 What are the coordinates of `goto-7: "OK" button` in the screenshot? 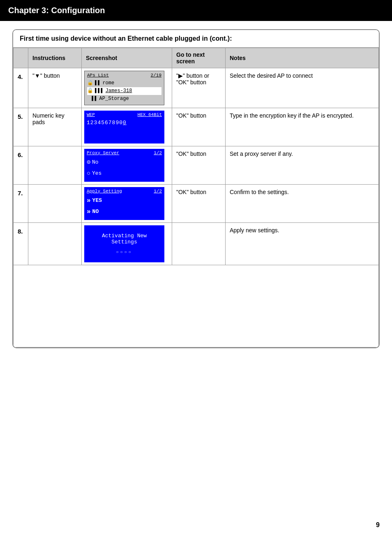 It's located at (199, 203).